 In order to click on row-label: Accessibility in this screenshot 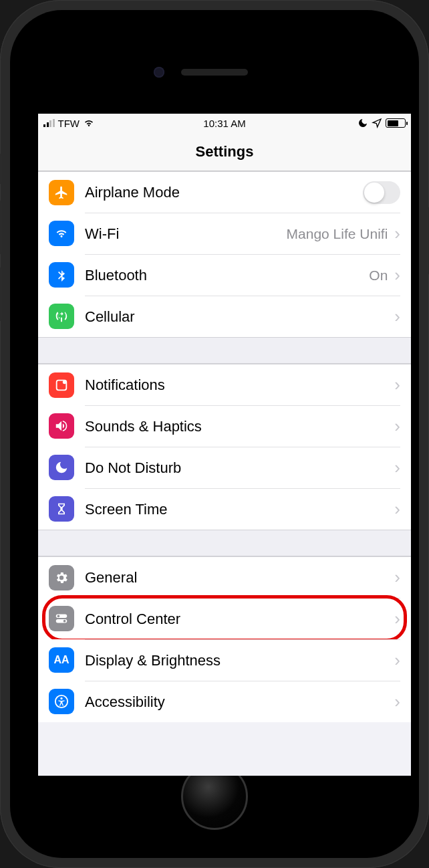, I will do `click(238, 702)`.